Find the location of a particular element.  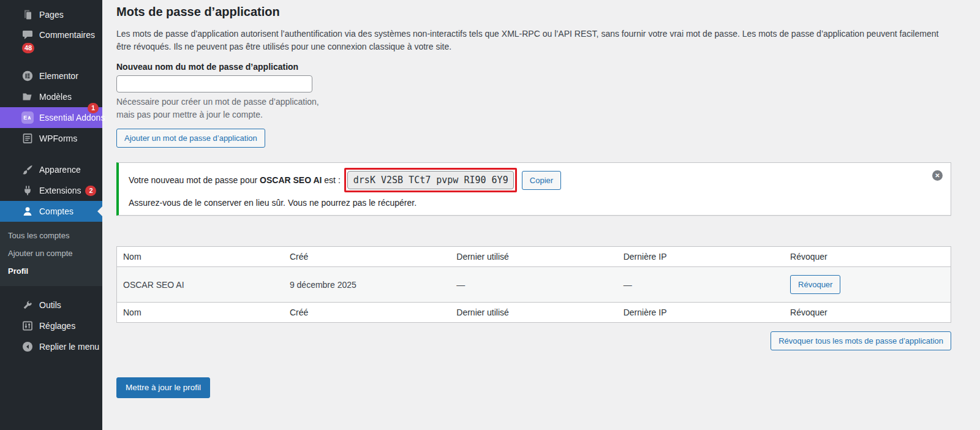

cell-created: 9 décembre 2025 is located at coordinates (367, 285).